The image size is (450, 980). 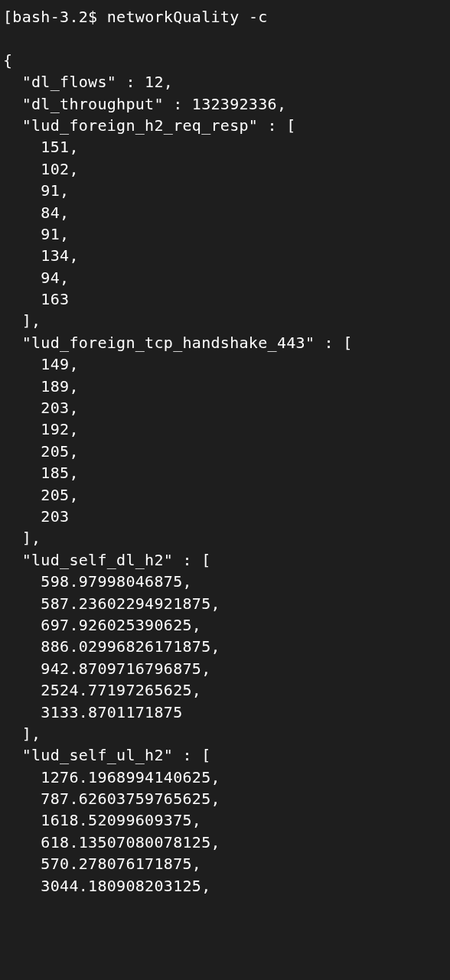 What do you see at coordinates (225, 299) in the screenshot?
I see `output-line: 163` at bounding box center [225, 299].